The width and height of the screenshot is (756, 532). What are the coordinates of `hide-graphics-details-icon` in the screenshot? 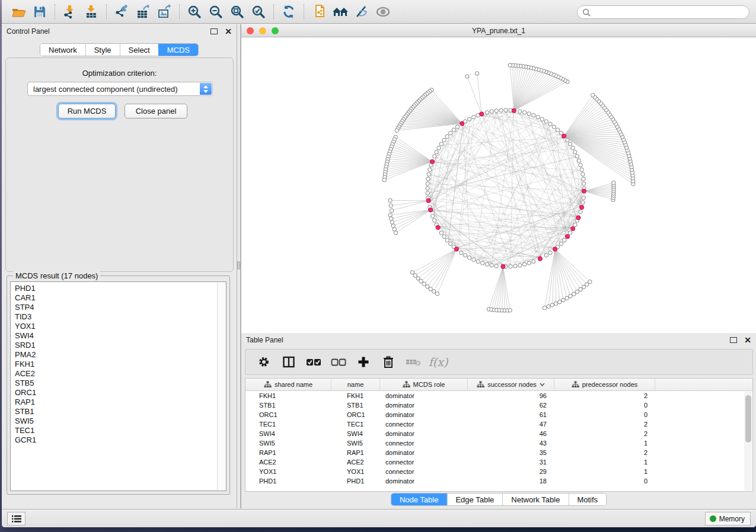 It's located at (362, 12).